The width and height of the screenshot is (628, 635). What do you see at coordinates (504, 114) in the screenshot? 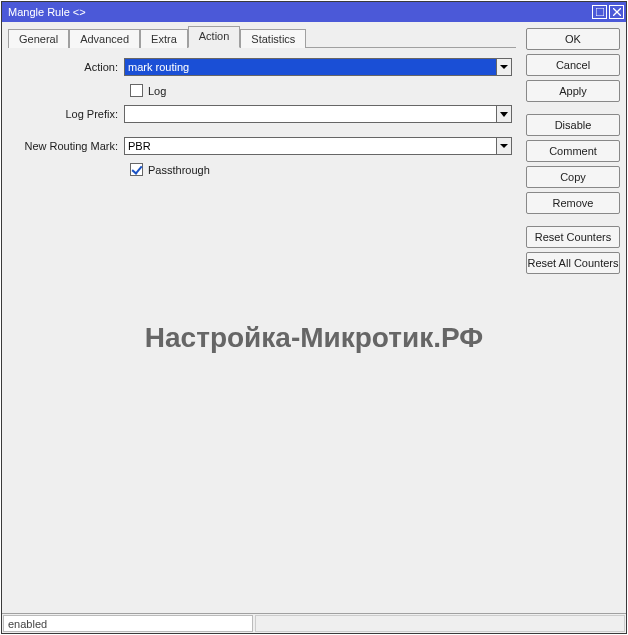
I see `log-prefix-expand-button` at bounding box center [504, 114].